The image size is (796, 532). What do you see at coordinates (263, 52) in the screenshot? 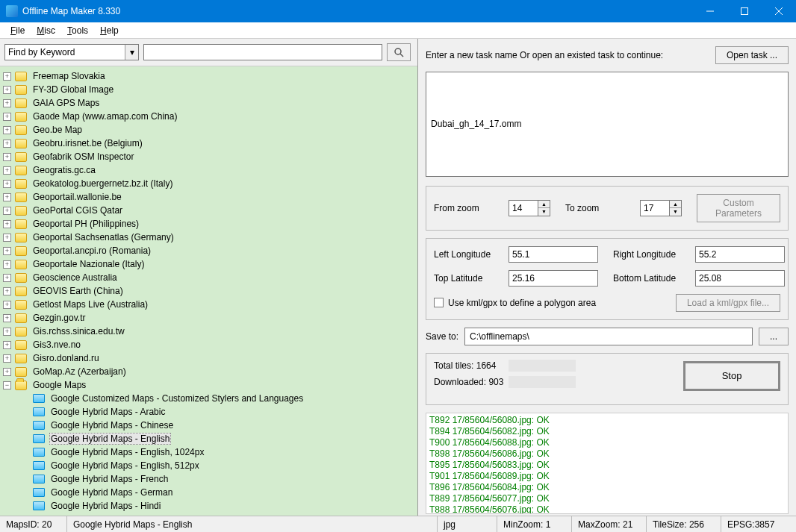
I see `search-input` at bounding box center [263, 52].